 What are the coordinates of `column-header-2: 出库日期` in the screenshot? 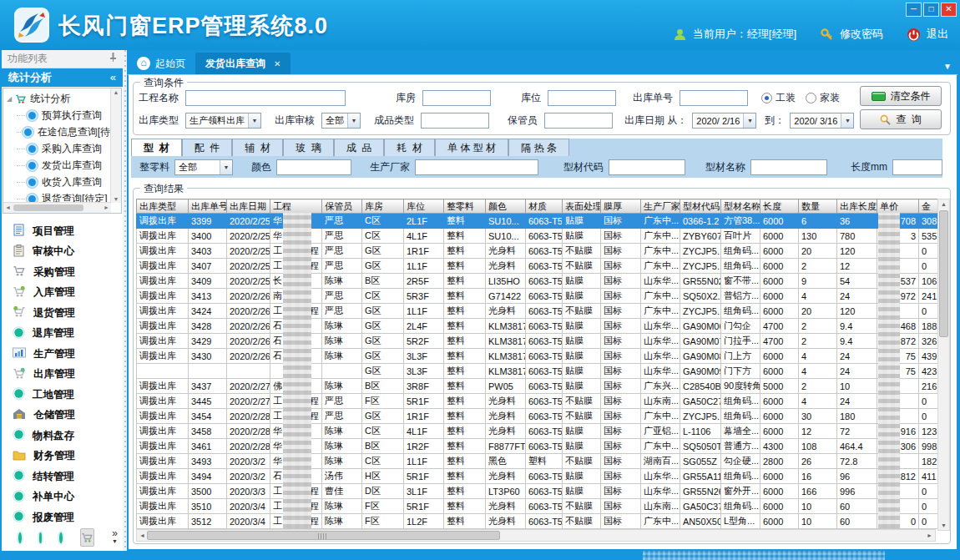 It's located at (249, 207).